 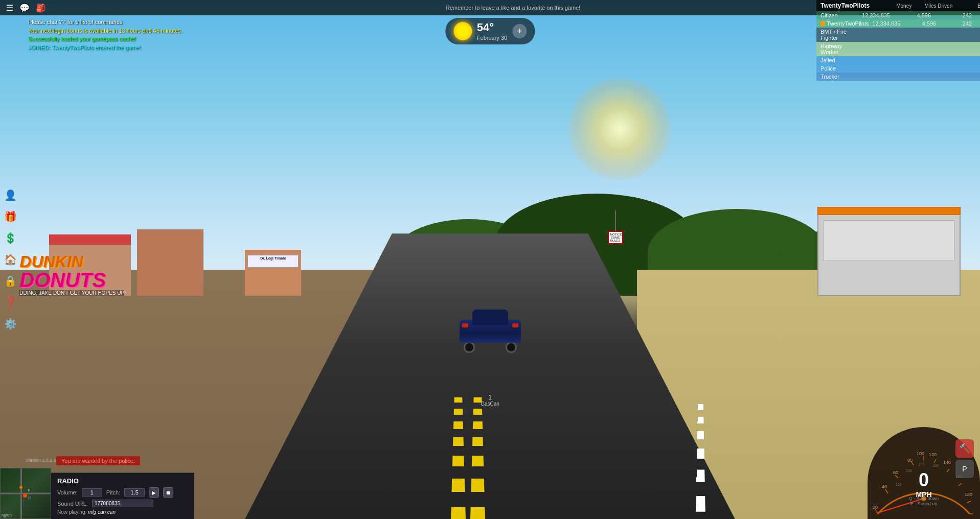 What do you see at coordinates (922, 465) in the screenshot?
I see `svg-text: 240` at bounding box center [922, 465].